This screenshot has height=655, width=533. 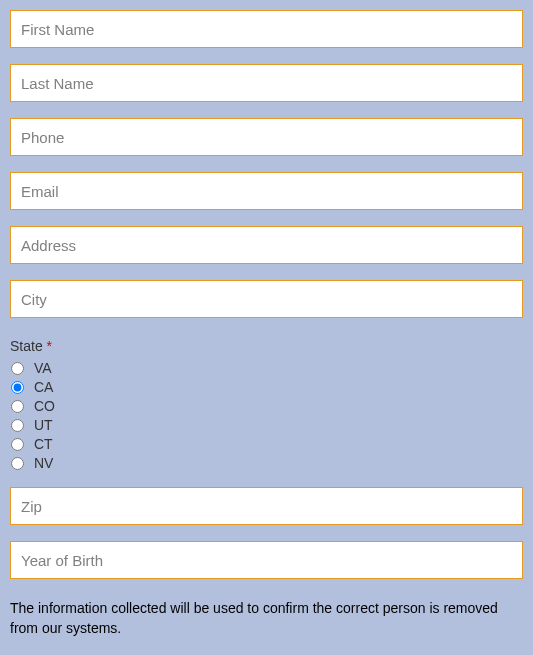 I want to click on state-option-ct: CT, so click(x=266, y=444).